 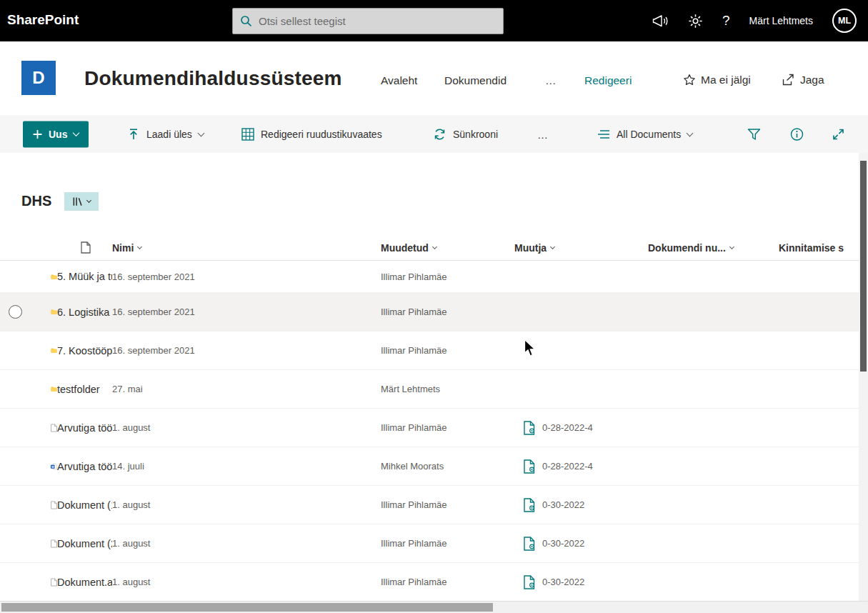 What do you see at coordinates (81, 201) in the screenshot?
I see `library-view-chip` at bounding box center [81, 201].